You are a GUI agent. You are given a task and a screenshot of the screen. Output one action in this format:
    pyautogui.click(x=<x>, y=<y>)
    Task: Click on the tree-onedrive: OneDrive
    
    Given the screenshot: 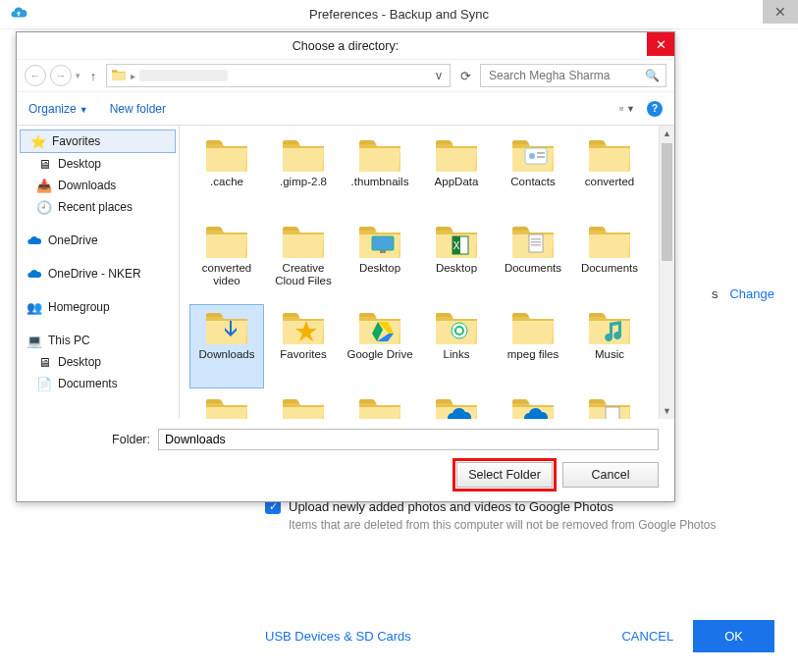 What is the action you would take?
    pyautogui.click(x=98, y=240)
    